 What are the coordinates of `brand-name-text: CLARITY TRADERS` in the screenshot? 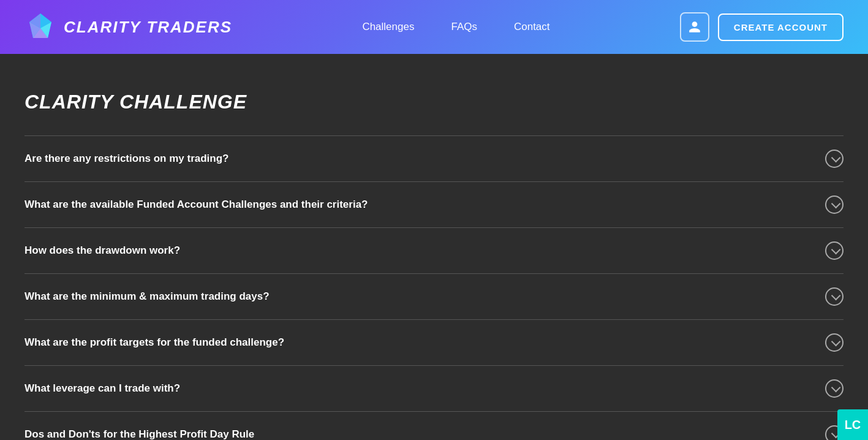 It's located at (148, 27).